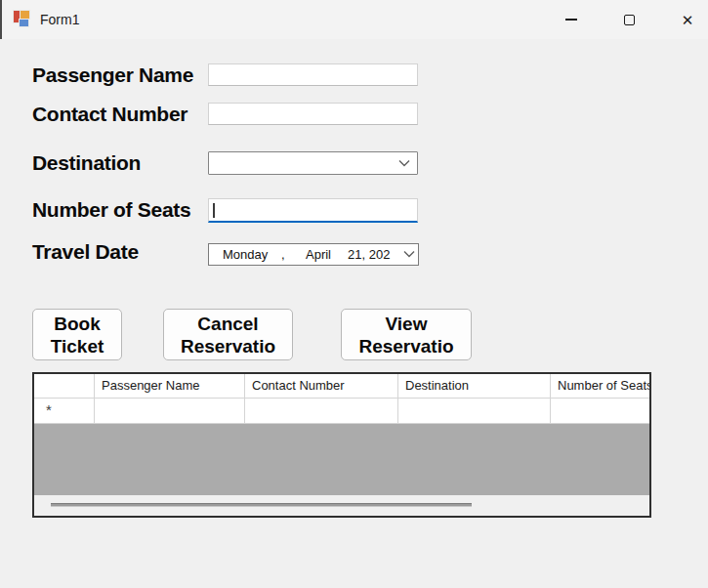  I want to click on grid-scrollbar-thumb, so click(262, 505).